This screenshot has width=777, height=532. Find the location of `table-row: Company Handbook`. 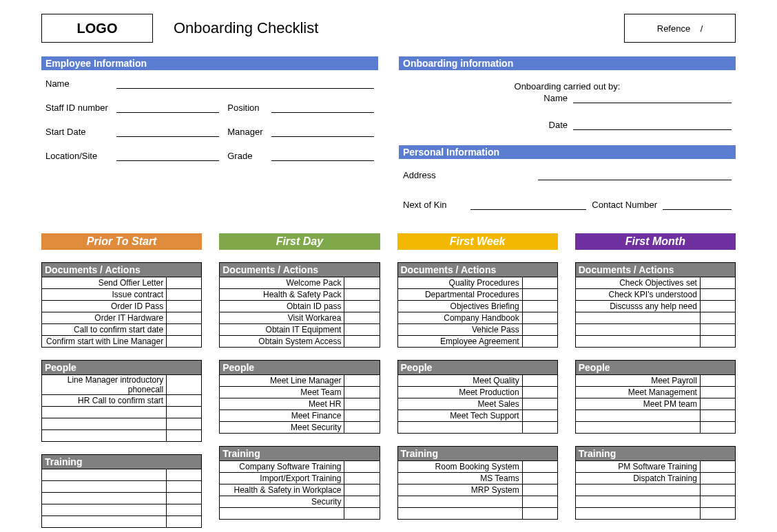

table-row: Company Handbook is located at coordinates (477, 318).